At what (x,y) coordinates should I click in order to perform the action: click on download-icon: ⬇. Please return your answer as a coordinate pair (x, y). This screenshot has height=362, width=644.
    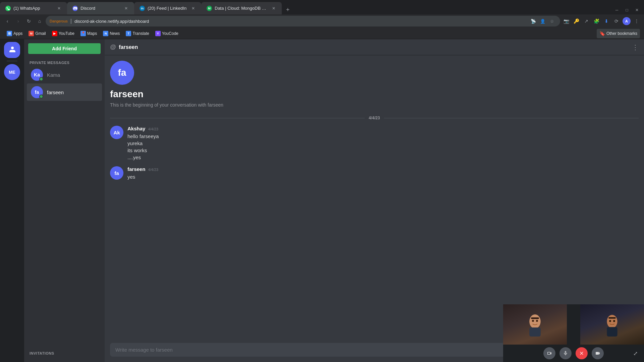
    Looking at the image, I should click on (606, 21).